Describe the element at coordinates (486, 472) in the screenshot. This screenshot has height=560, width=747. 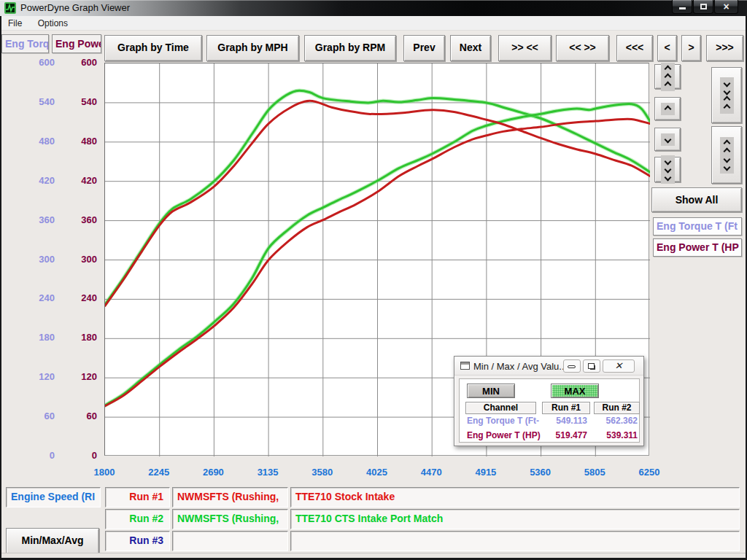
I see `rpm-axis-tick-4915: 4915` at that location.